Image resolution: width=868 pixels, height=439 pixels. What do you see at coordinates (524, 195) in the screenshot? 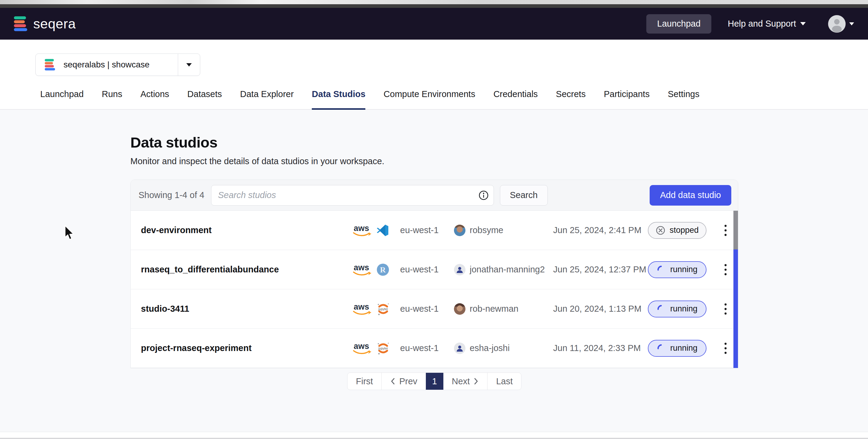
I see `search-button: Search` at bounding box center [524, 195].